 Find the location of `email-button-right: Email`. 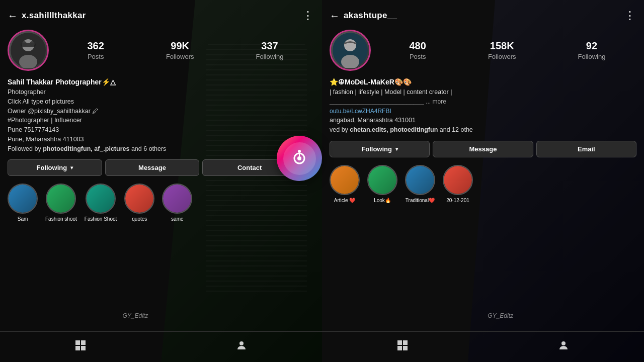

email-button-right: Email is located at coordinates (587, 149).